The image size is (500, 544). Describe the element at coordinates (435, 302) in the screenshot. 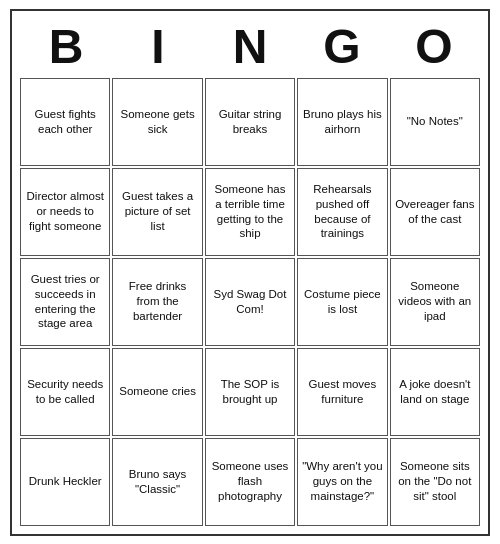

I see `bingo-cell-14: Someone videos with an ipad` at that location.